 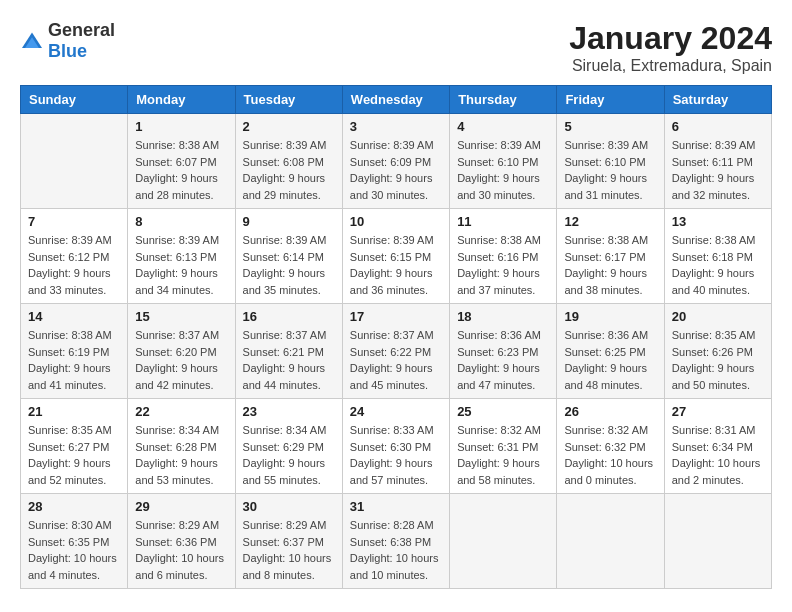 I want to click on logo-general: General, so click(x=82, y=30).